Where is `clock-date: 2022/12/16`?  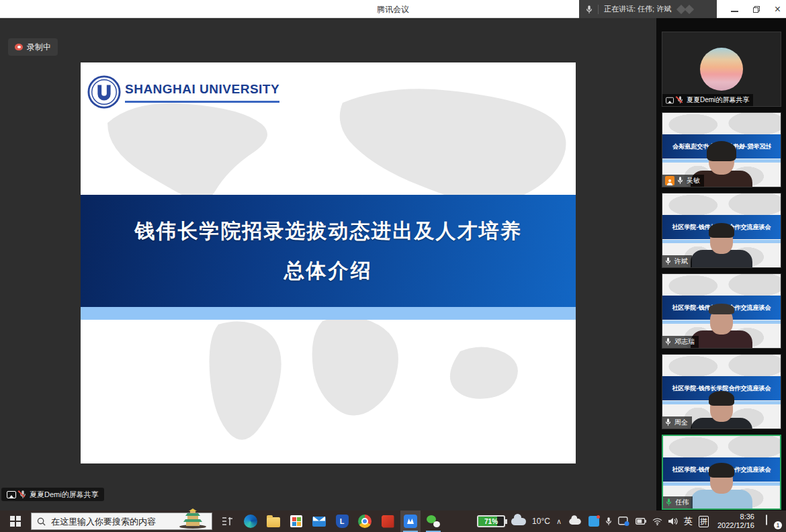
clock-date: 2022/12/16 is located at coordinates (736, 525).